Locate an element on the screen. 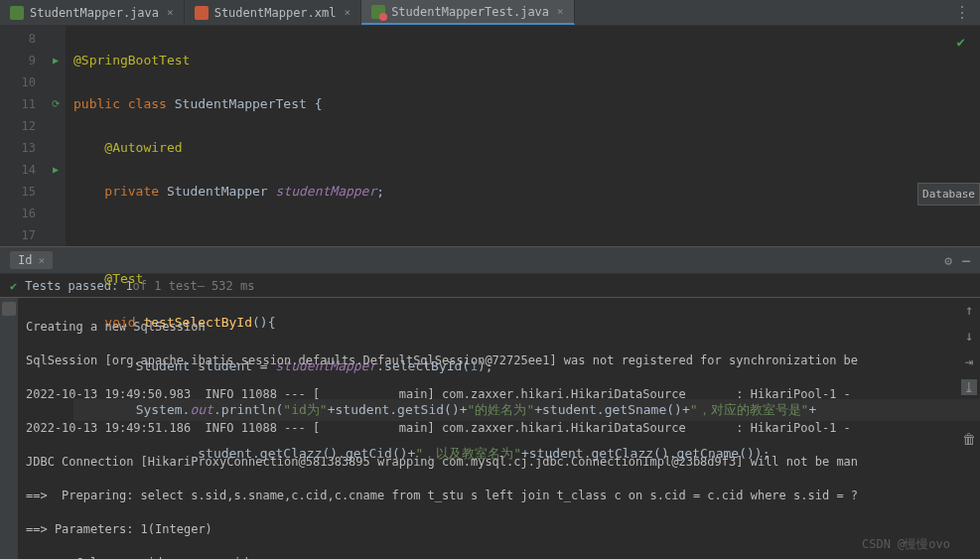 This screenshot has width=980, height=559. line-number: 11 is located at coordinates (18, 104).